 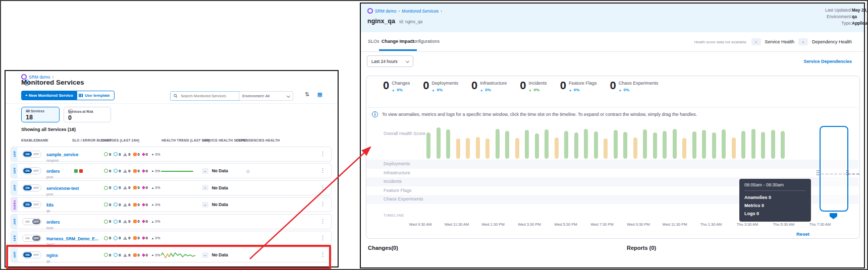 I want to click on service-row: APPONOFForderslocal00000▲0%⋮, so click(x=171, y=222).